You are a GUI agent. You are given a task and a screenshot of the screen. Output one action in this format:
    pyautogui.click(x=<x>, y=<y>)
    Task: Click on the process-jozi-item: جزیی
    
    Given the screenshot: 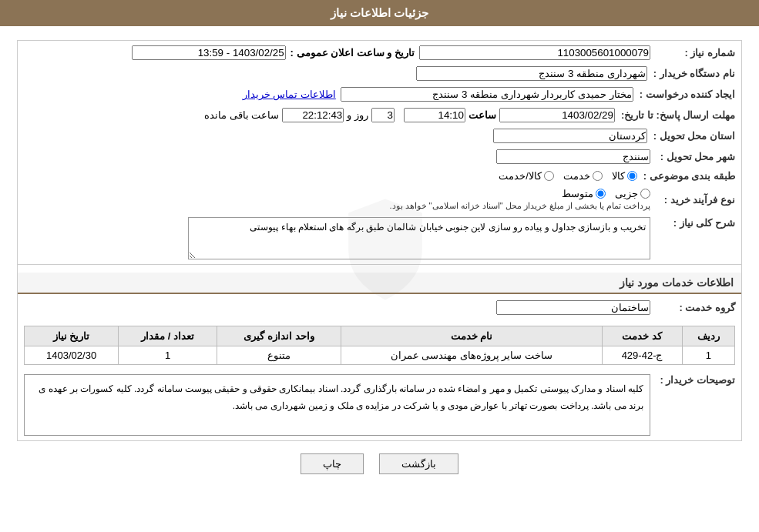 What is the action you would take?
    pyautogui.click(x=633, y=194)
    